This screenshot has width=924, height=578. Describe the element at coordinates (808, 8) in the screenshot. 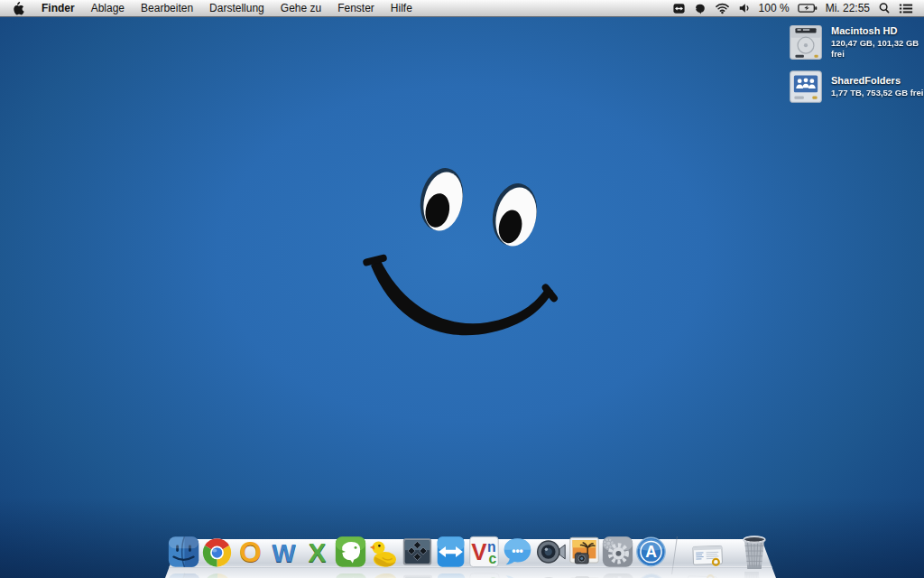

I see `battery-charging-icon` at that location.